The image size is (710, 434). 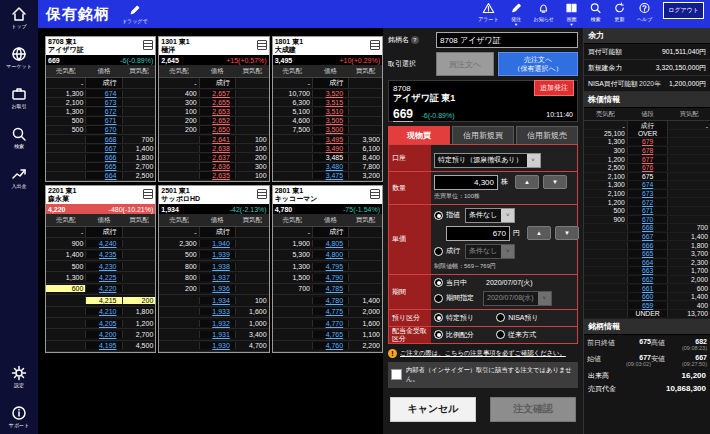 I want to click on sidebar-item-transfer: 入出金, so click(x=19, y=178).